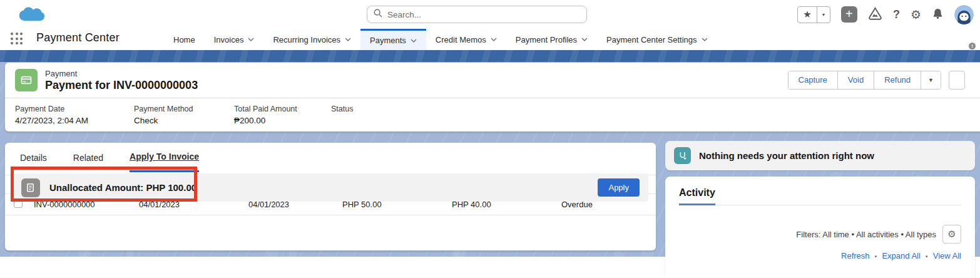 Image resolution: width=980 pixels, height=278 pixels. Describe the element at coordinates (916, 15) in the screenshot. I see `setup-gear-icon: ⚙` at that location.